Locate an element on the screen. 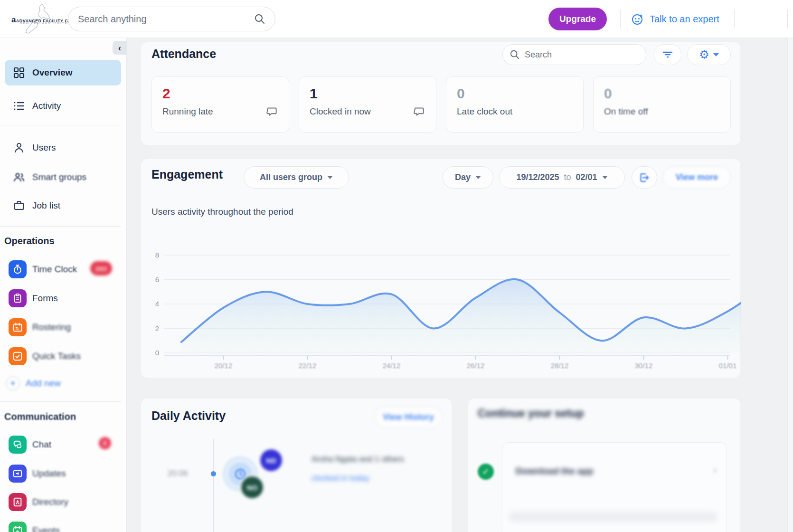  chart-x-tick-label: 24/12 is located at coordinates (392, 366).